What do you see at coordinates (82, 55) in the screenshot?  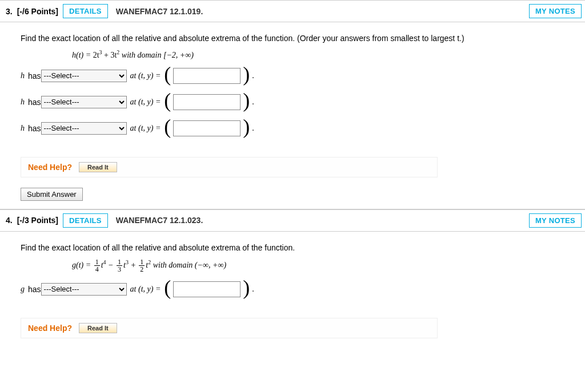 I see `formula-lhs: h(t) =` at bounding box center [82, 55].